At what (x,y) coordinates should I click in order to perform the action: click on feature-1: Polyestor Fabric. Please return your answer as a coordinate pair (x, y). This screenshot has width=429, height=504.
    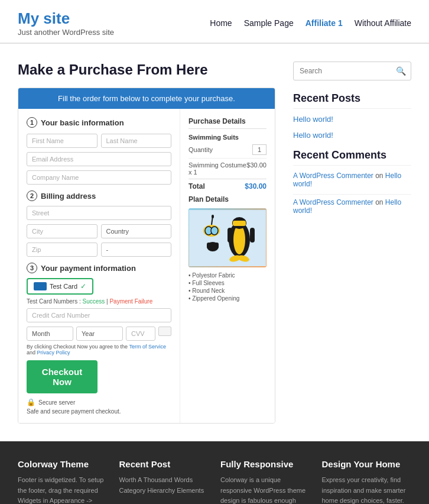
    Looking at the image, I should click on (228, 276).